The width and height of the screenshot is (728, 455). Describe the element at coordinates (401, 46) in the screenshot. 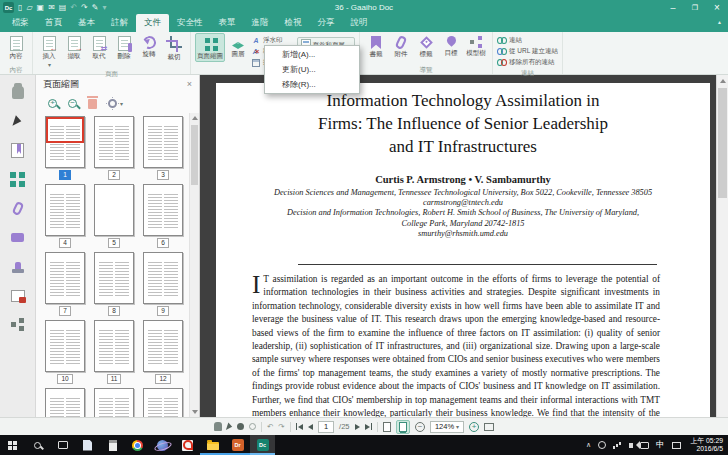

I see `attachments-button: 附件` at that location.